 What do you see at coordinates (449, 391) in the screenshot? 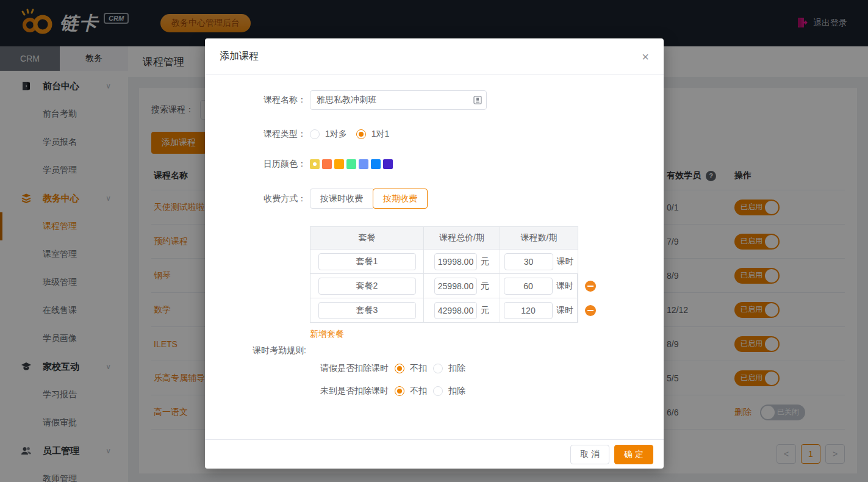
I see `absent-rule-option-2: 扣除` at bounding box center [449, 391].